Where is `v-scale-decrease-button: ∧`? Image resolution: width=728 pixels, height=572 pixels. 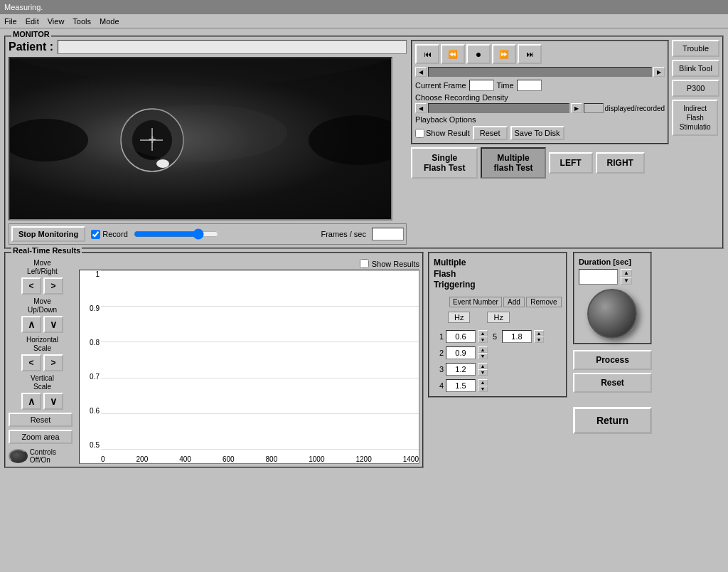 v-scale-decrease-button: ∧ is located at coordinates (31, 401).